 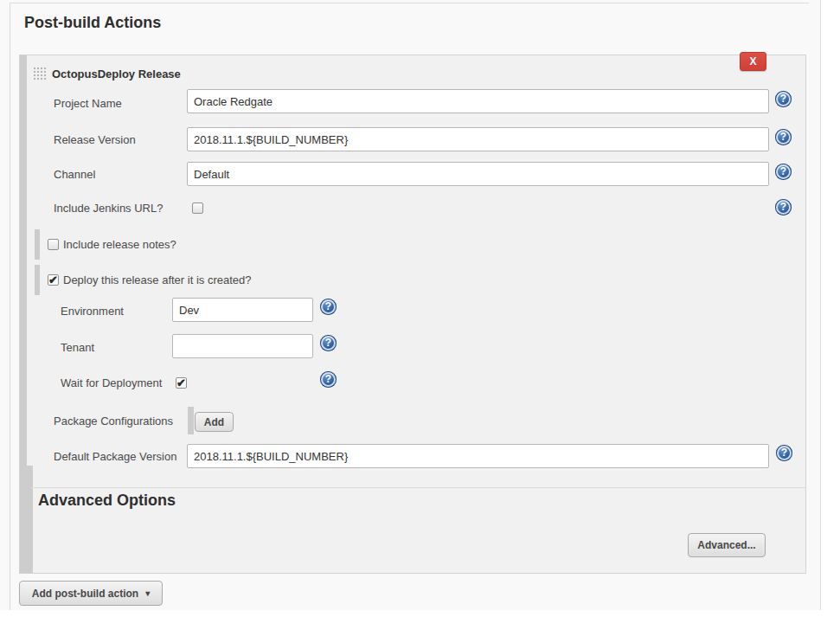 I want to click on drag-dots-icon, so click(x=40, y=74).